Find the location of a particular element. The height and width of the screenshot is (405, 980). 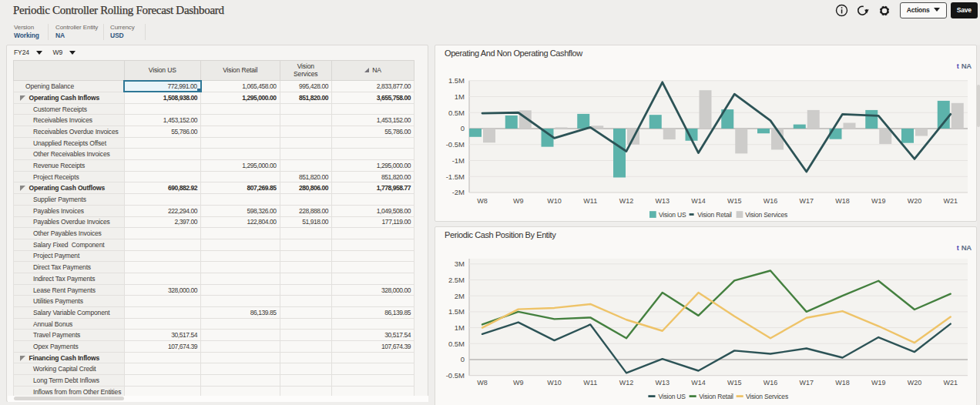

svg-text: -2M is located at coordinates (458, 192).